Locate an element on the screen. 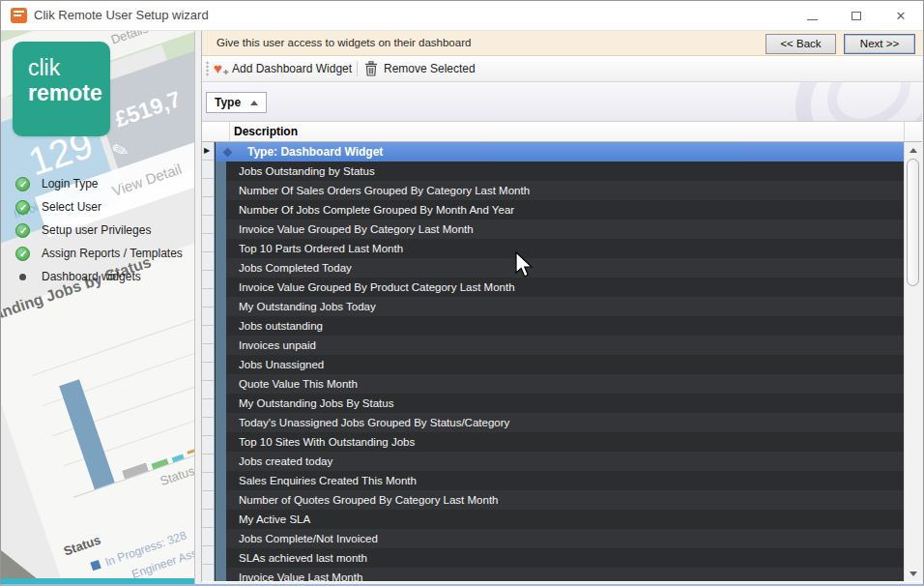  row-label: Invoice Value Grouped By Category Last M… is located at coordinates (356, 229).